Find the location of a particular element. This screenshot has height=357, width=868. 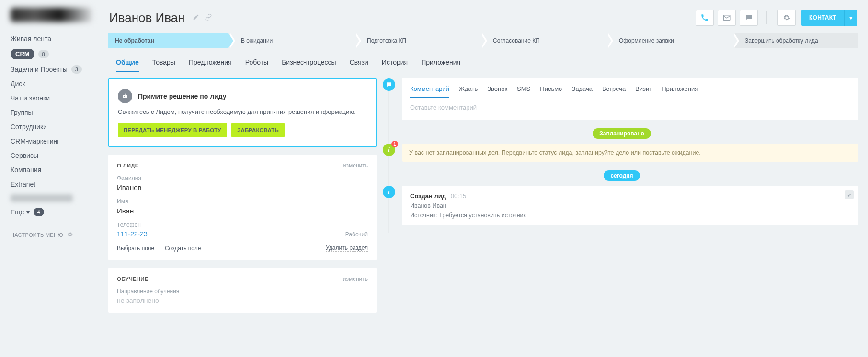

edit-icon is located at coordinates (196, 18).